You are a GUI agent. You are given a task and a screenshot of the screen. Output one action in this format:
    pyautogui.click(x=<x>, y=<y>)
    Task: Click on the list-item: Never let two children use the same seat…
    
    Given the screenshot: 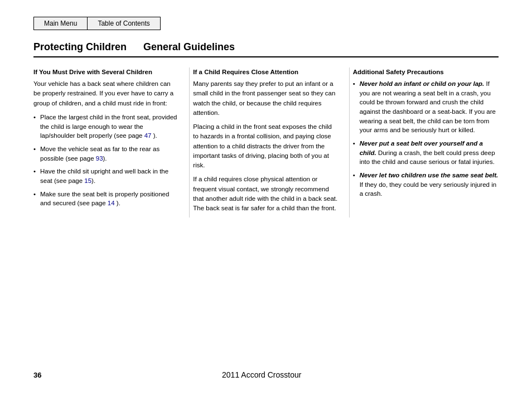 What is the action you would take?
    pyautogui.click(x=426, y=185)
    